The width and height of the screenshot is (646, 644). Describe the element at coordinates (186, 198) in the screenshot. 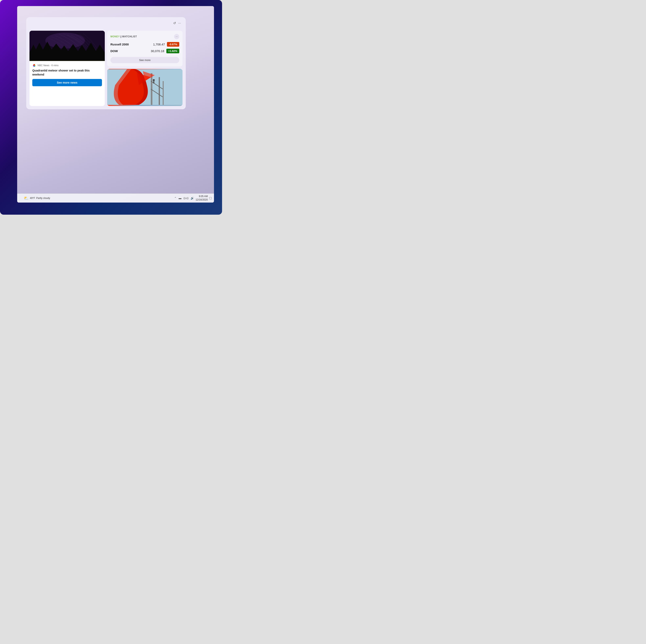

I see `wifi-icon: ((ω))` at that location.